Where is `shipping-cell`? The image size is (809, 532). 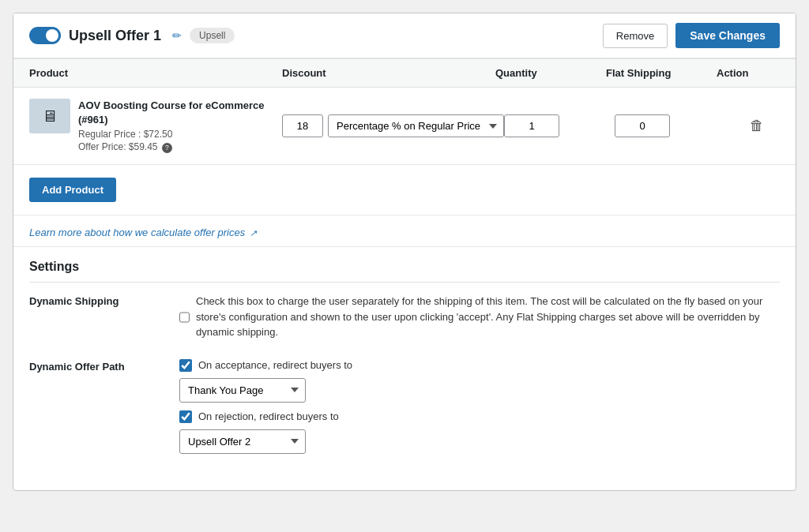
shipping-cell is located at coordinates (670, 126).